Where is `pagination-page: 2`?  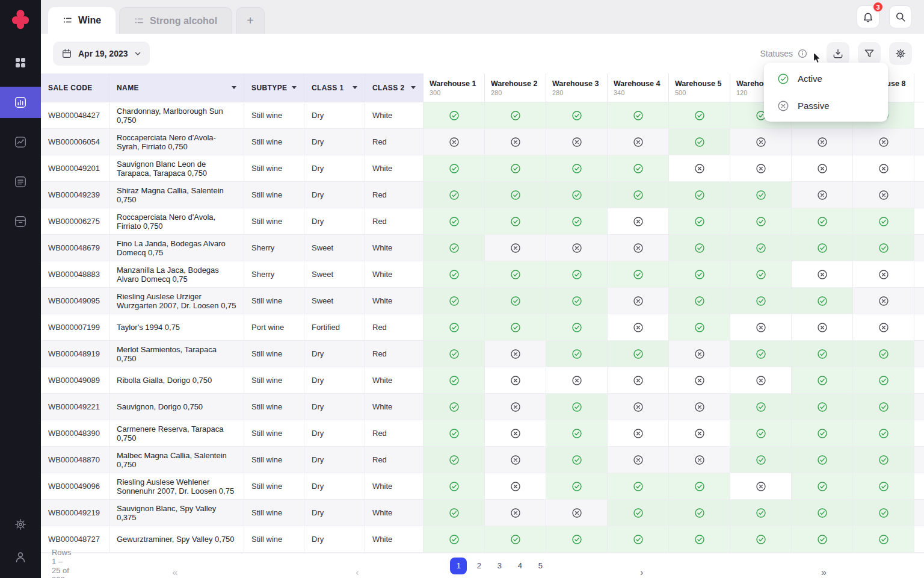
pagination-page: 2 is located at coordinates (479, 566).